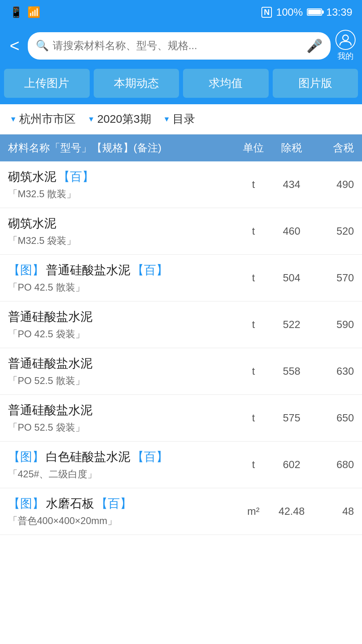 This screenshot has height=644, width=362. Describe the element at coordinates (137, 83) in the screenshot. I see `dynamic-button: 本期动态` at that location.